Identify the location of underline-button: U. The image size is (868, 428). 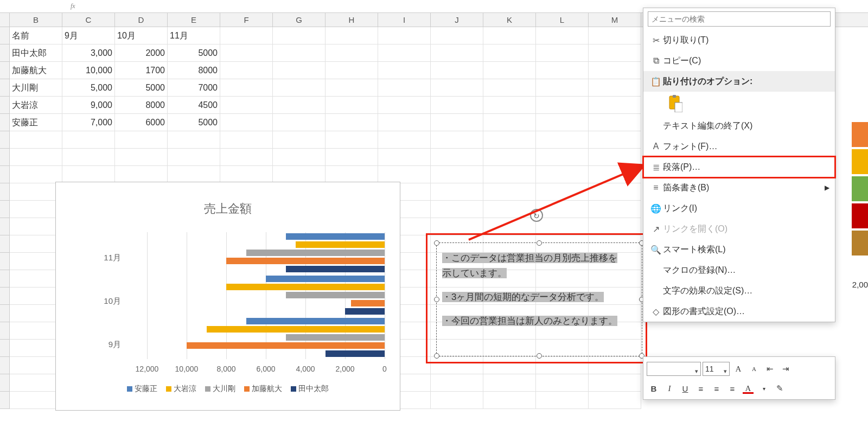
(685, 388).